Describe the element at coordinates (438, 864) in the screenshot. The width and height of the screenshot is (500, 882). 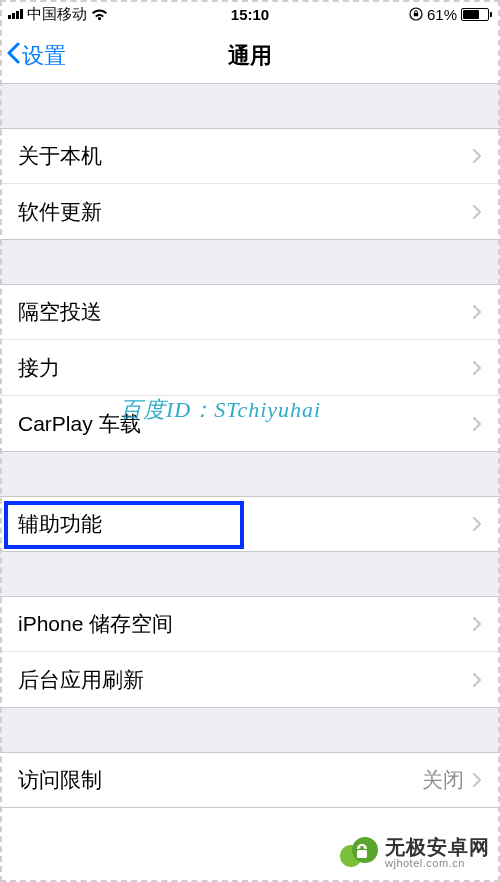
I see `site-url: wjhotel.com.cn` at that location.